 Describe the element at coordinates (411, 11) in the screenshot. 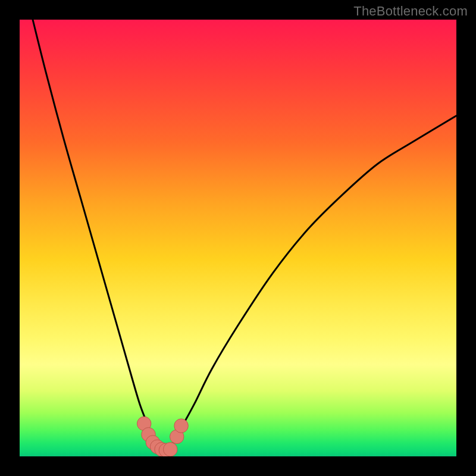

I see `watermark-text: TheBottleneck.com` at that location.